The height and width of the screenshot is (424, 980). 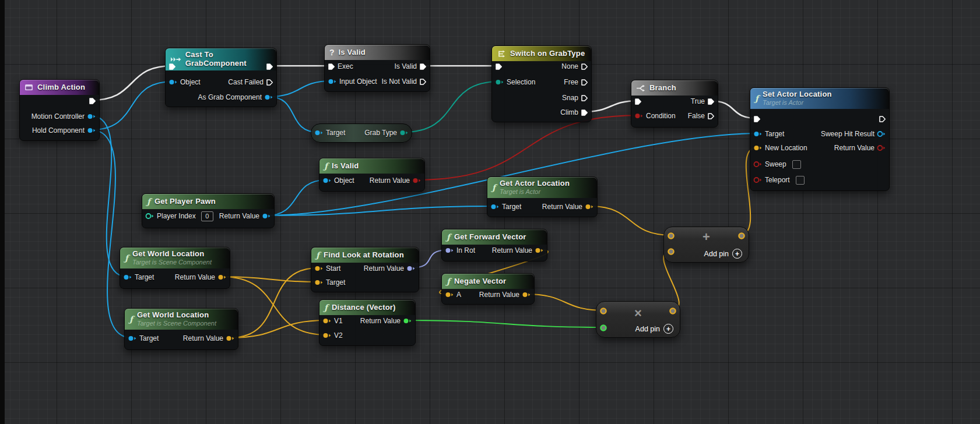 I want to click on wire-float, so click(x=506, y=324).